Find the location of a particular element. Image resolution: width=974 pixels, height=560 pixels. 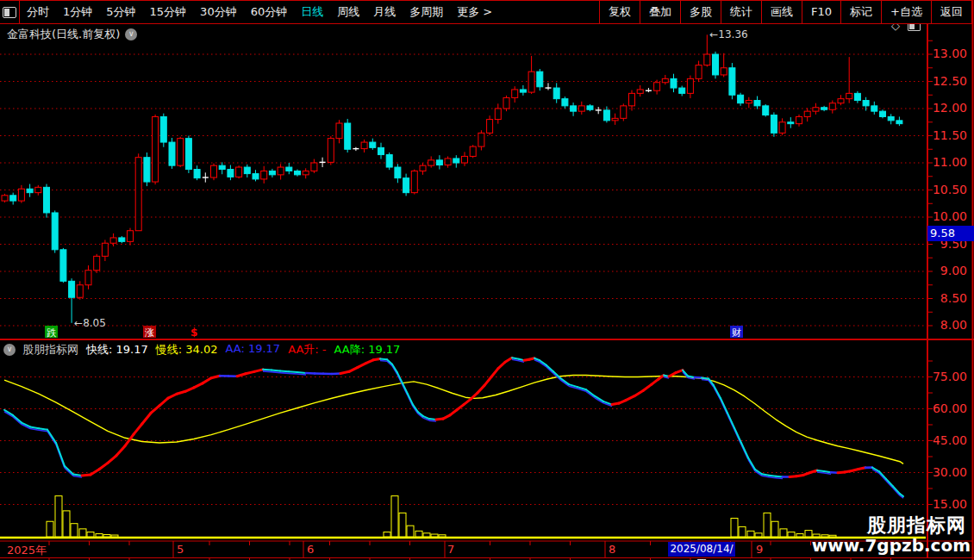

month-label: 5 is located at coordinates (180, 550).